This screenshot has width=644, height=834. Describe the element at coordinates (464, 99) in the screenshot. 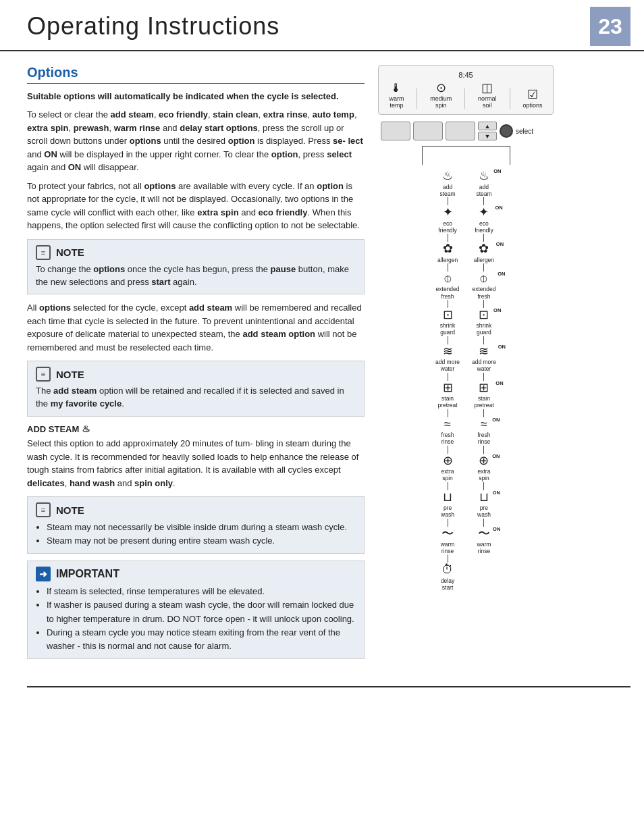

I see `divider2` at that location.